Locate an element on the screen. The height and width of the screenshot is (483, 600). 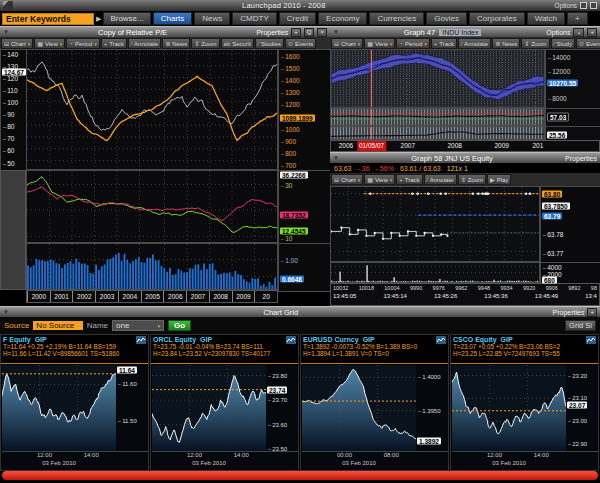
tab-credit: Credit is located at coordinates (298, 18).